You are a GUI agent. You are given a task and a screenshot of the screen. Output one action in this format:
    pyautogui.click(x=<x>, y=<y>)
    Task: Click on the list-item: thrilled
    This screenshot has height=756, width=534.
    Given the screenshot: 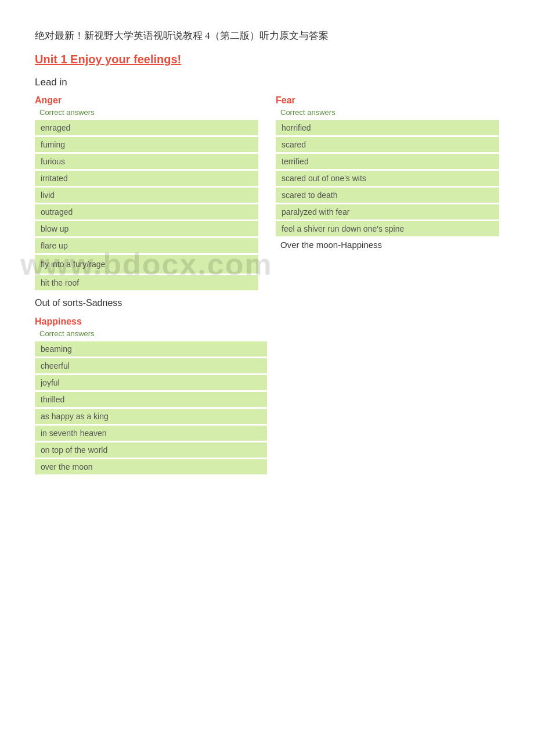 What is the action you would take?
    pyautogui.click(x=151, y=399)
    